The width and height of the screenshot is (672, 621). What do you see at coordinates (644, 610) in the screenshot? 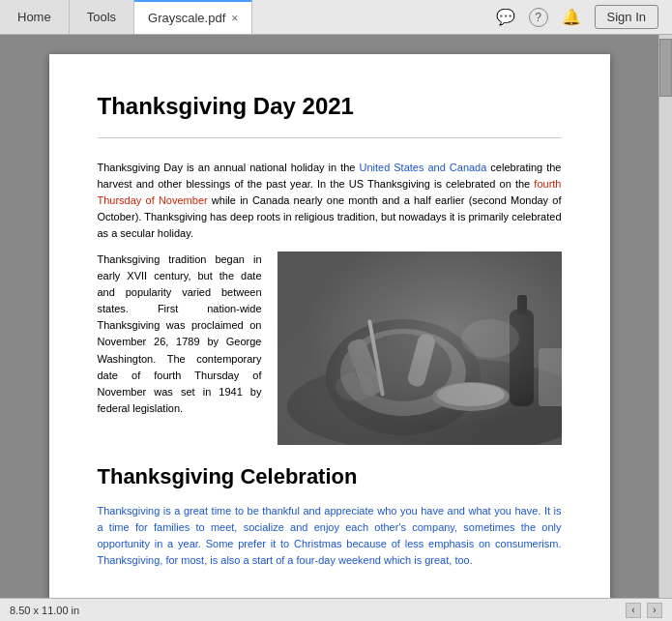
I see `status-bar-right: ‹ ›` at bounding box center [644, 610].